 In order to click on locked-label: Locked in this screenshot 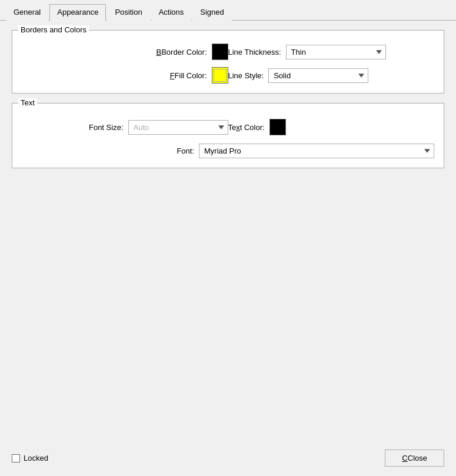, I will do `click(36, 458)`.